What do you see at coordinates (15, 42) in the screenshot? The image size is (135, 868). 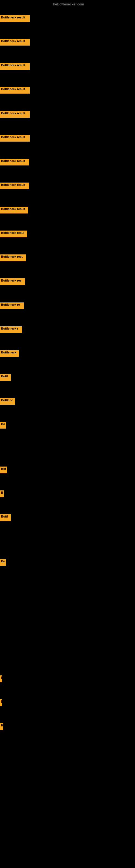 I see `badge-2: Bottleneck result` at bounding box center [15, 42].